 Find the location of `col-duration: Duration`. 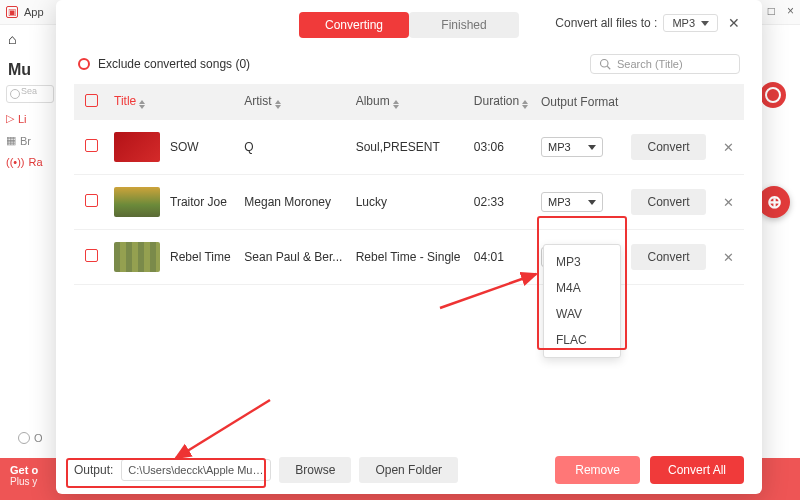

col-duration: Duration is located at coordinates (502, 102).